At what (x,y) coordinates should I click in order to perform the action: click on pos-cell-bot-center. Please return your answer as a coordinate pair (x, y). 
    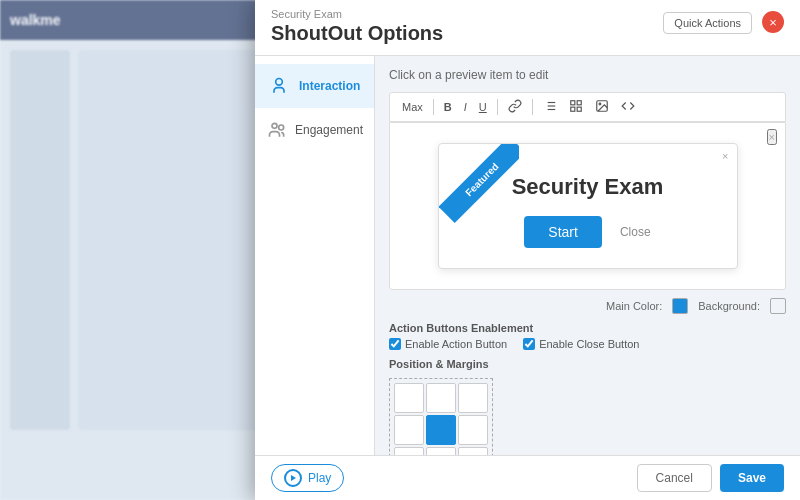
    Looking at the image, I should click on (441, 451).